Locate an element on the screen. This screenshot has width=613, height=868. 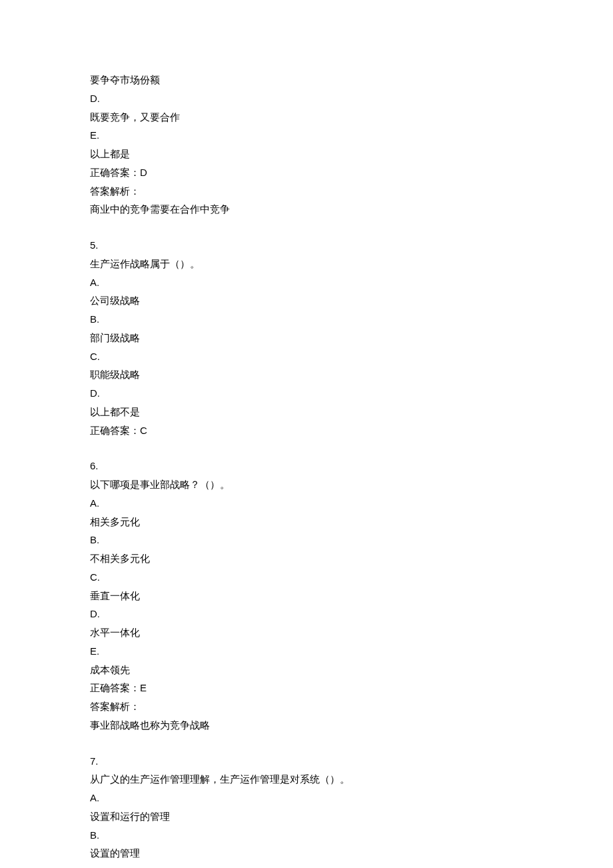
question-4-tail: 要争夺市场份额 D. 既要竞争，又要合作 E. 以上都是 正确答案：D 答案解析… is located at coordinates (306, 145).